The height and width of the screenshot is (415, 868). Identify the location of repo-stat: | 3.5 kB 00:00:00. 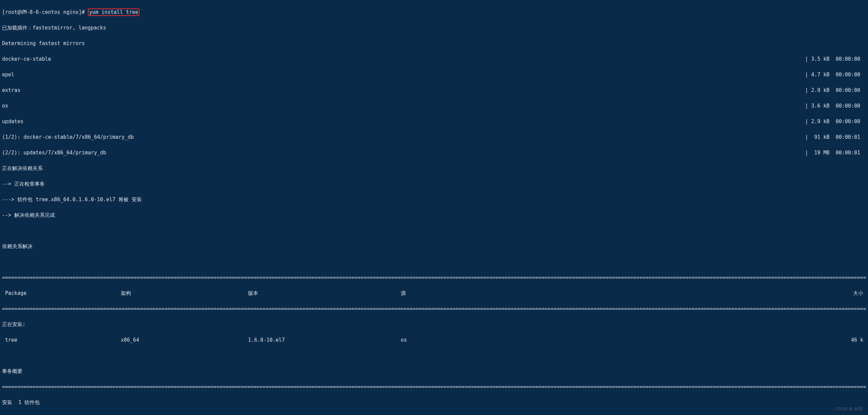
(835, 59).